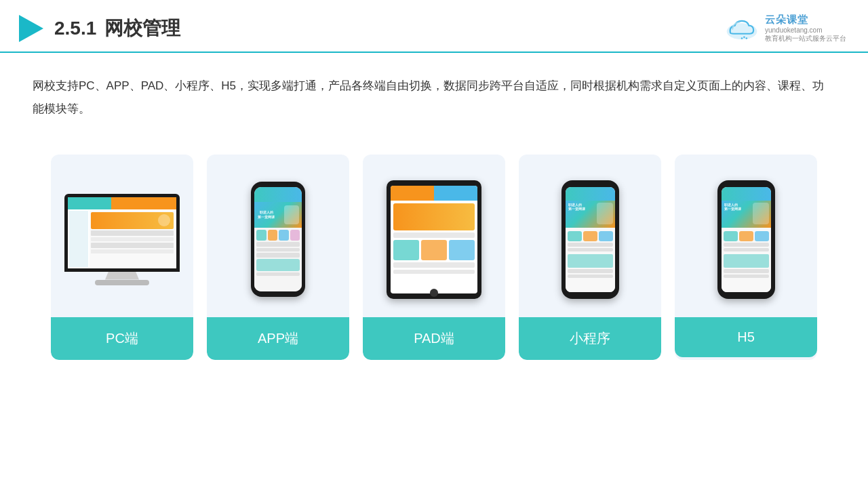 This screenshot has width=868, height=488. I want to click on mini-row-2c, so click(746, 271).